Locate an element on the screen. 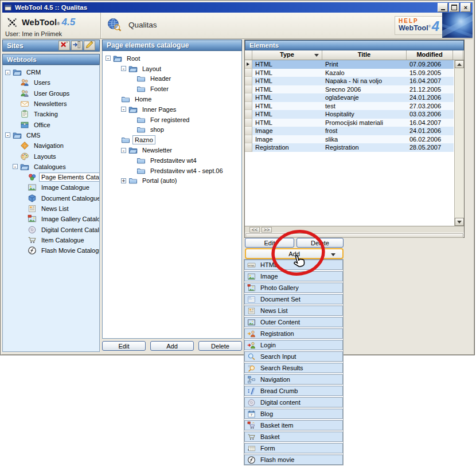 The height and width of the screenshot is (474, 476). page-prev-button: << is located at coordinates (255, 230).